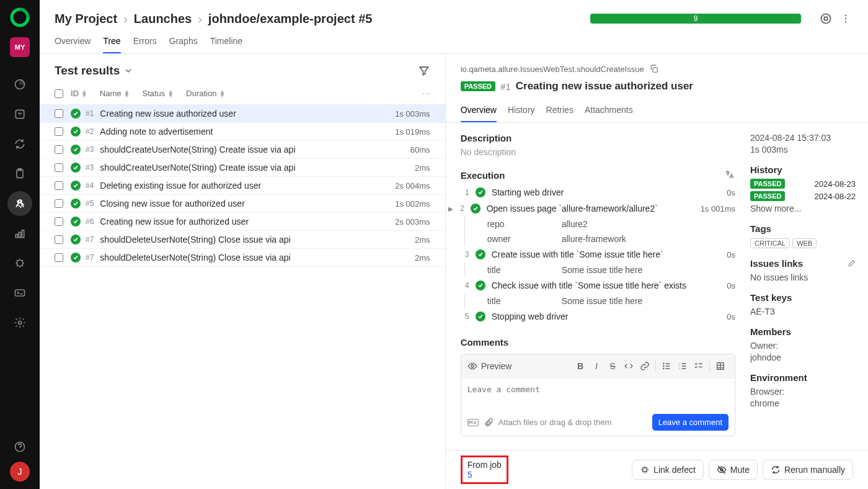  Describe the element at coordinates (20, 114) in the screenshot. I see `testcases-icon` at that location.